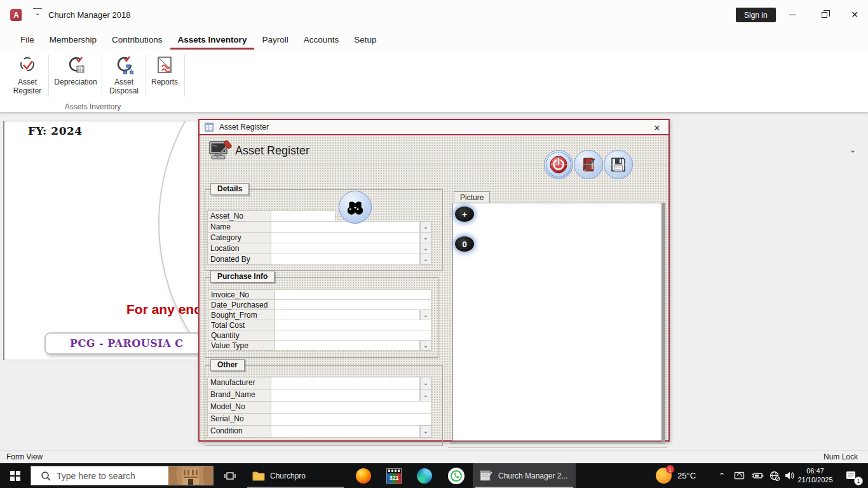  I want to click on field-label: Location, so click(239, 248).